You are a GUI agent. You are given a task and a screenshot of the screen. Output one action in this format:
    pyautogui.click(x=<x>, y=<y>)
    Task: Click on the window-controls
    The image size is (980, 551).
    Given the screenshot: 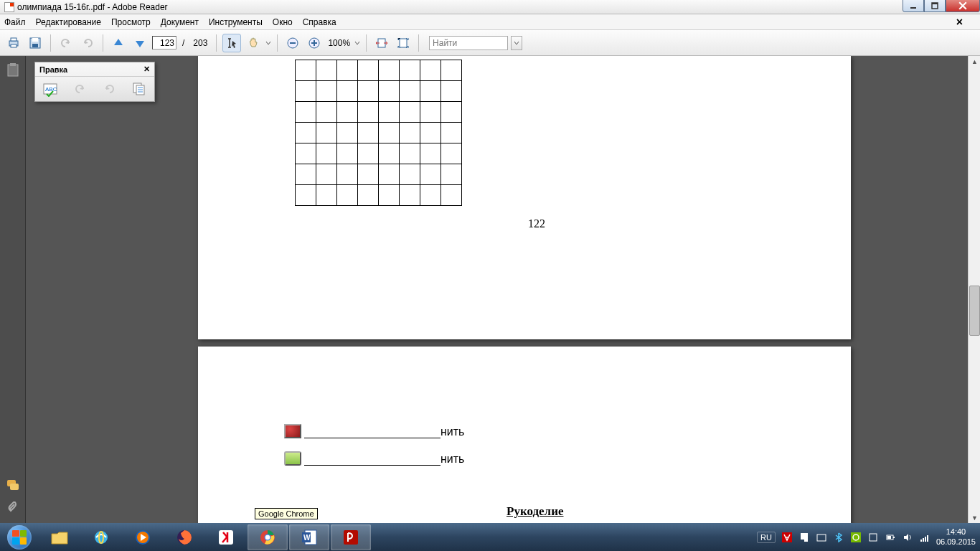 What is the action you would take?
    pyautogui.click(x=941, y=6)
    